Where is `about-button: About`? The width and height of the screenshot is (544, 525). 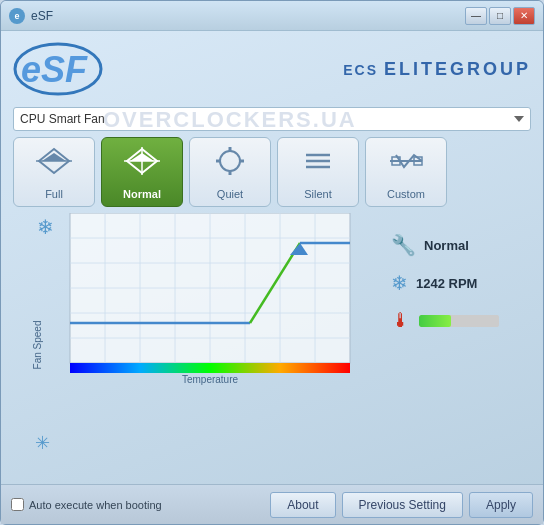
about-button: About is located at coordinates (302, 505).